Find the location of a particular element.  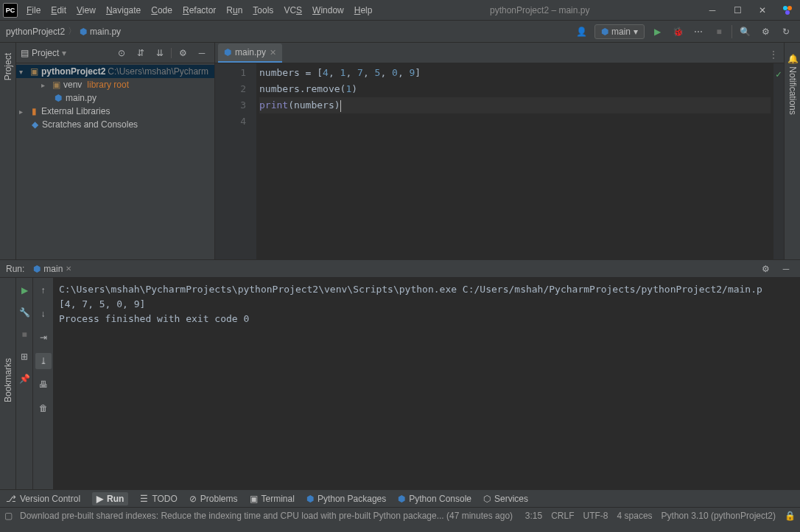

menu-code: Code is located at coordinates (162, 10).